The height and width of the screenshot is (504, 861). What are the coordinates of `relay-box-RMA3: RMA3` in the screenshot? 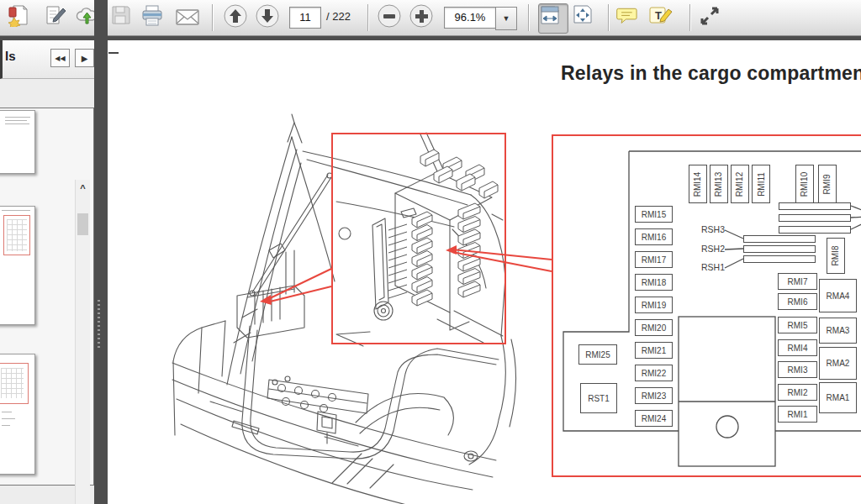 It's located at (837, 331).